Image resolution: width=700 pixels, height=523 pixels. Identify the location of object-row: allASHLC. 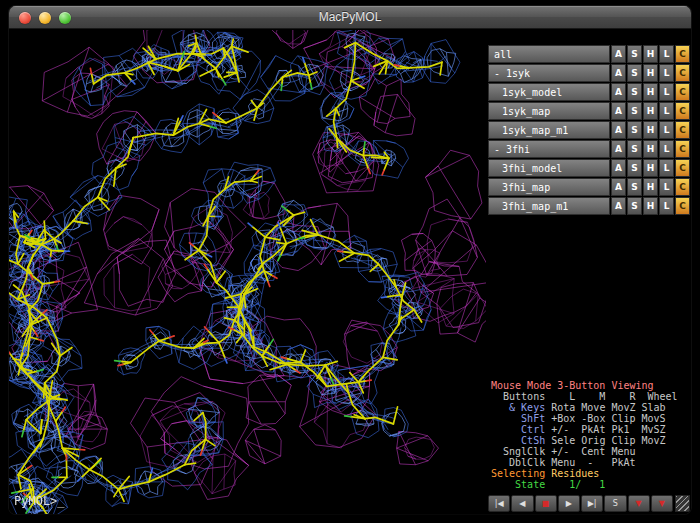
(589, 54).